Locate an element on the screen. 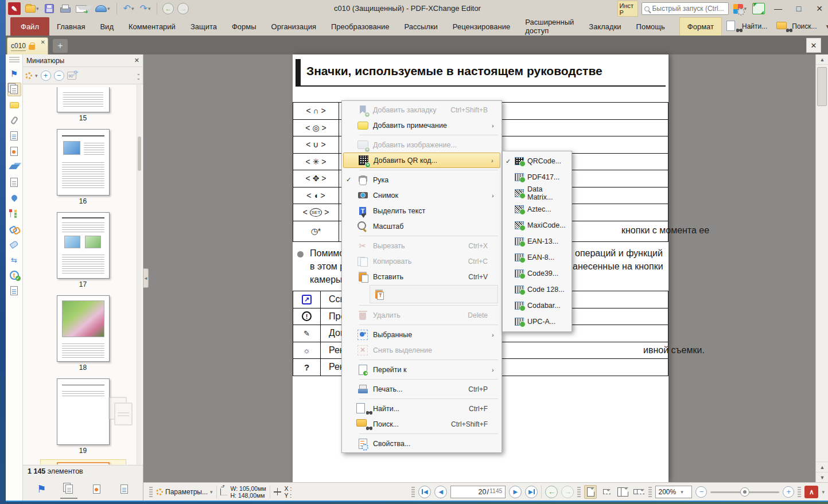 The width and height of the screenshot is (828, 504). panel-collapse-chevrons: ⌄⌄ is located at coordinates (138, 76).